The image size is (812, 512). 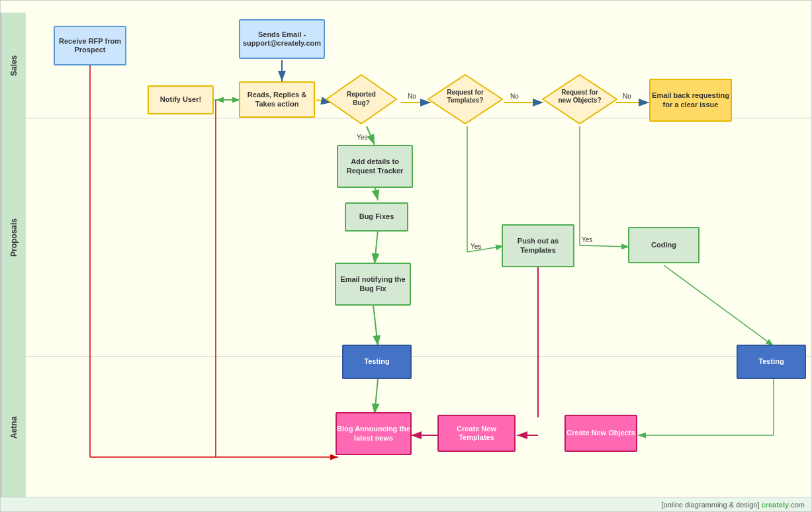 I want to click on svg-text: Reported, so click(x=361, y=94).